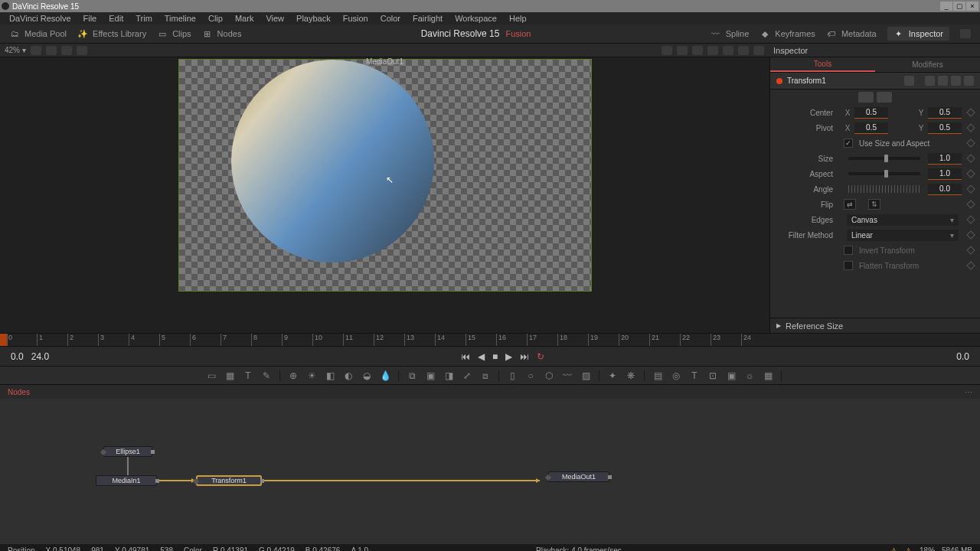 The height and width of the screenshot is (551, 980). What do you see at coordinates (822, 64) in the screenshot?
I see `tab-tools: Tools` at bounding box center [822, 64].